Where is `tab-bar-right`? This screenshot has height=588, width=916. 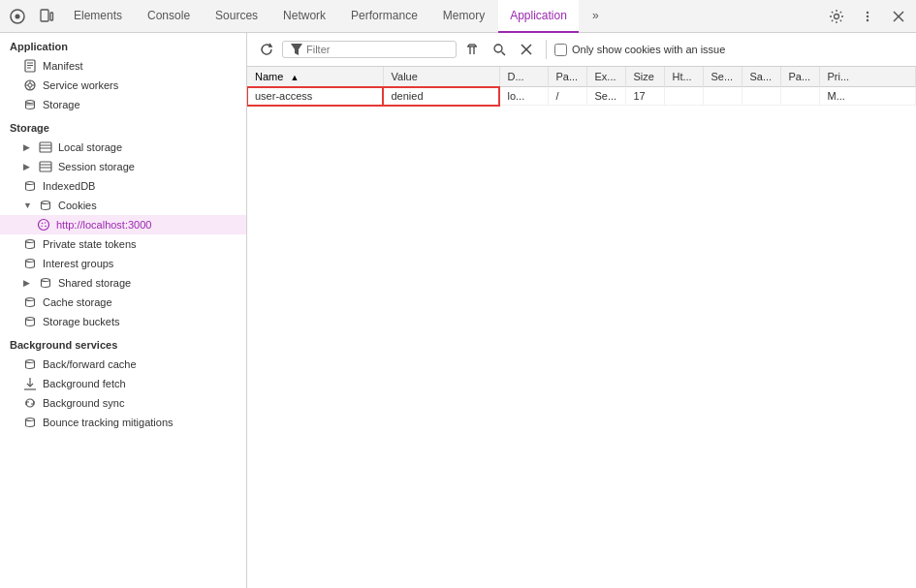 tab-bar-right is located at coordinates (868, 16).